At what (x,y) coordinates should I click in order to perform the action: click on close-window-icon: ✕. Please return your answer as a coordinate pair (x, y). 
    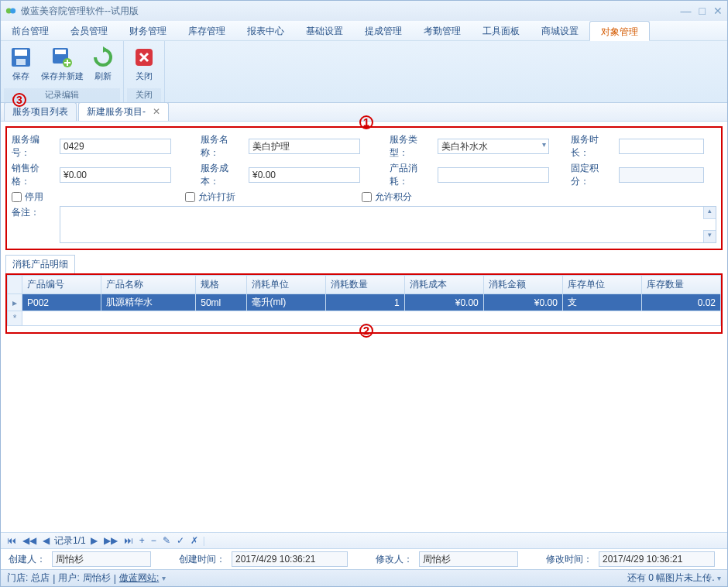
    Looking at the image, I should click on (718, 11).